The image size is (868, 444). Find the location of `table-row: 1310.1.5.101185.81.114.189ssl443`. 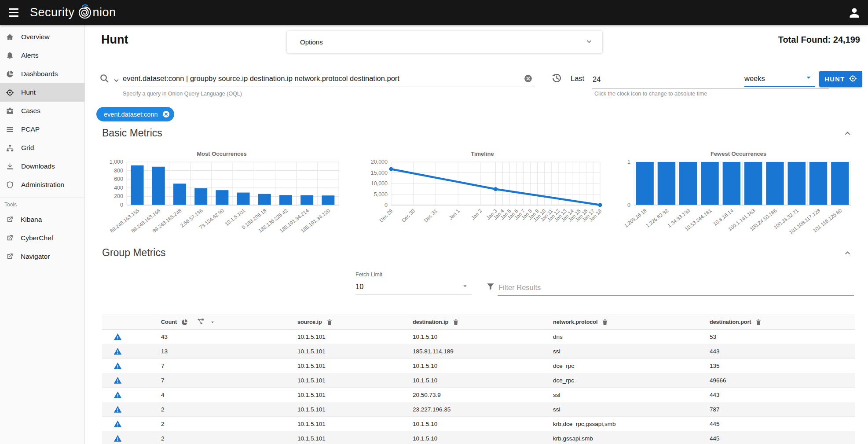

table-row: 1310.1.5.101185.81.114.189ssl443 is located at coordinates (479, 351).